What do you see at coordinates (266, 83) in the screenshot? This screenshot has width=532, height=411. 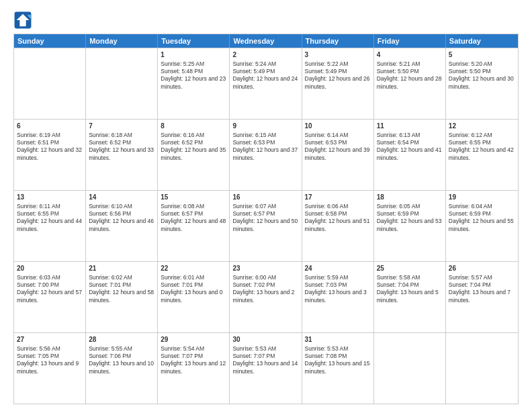 I see `day-cell-2: 2Sunrise: 5:24 AMSunset: 5:49 PMDaylight…` at bounding box center [266, 83].